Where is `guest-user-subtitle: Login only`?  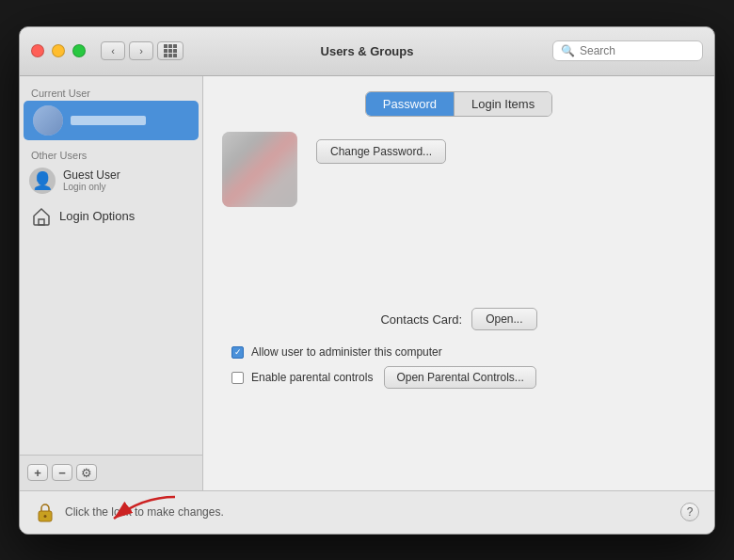
guest-user-subtitle: Login only is located at coordinates (92, 186).